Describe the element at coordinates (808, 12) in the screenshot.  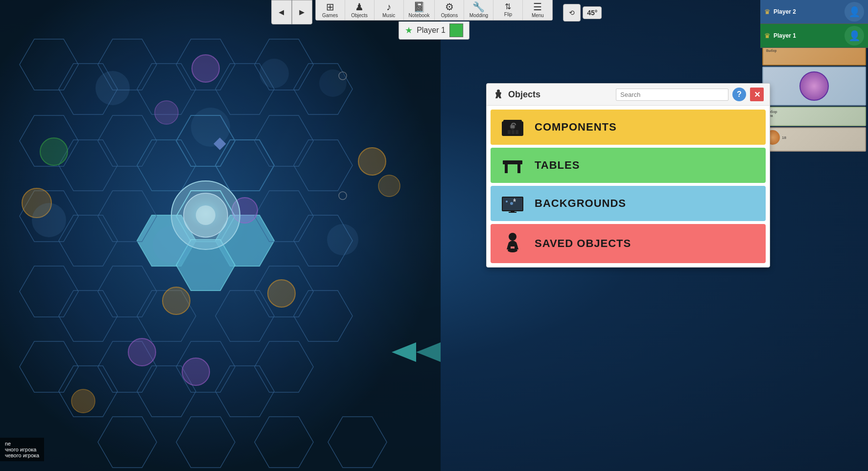
I see `player2-name: Player 2` at that location.